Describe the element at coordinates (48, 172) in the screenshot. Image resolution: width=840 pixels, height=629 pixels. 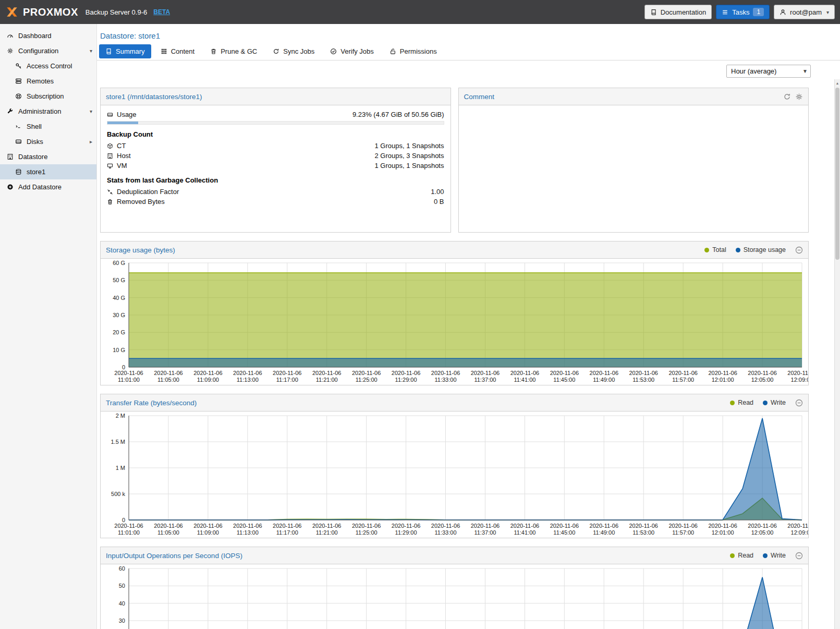
I see `sidebar-item-store1: store1` at that location.